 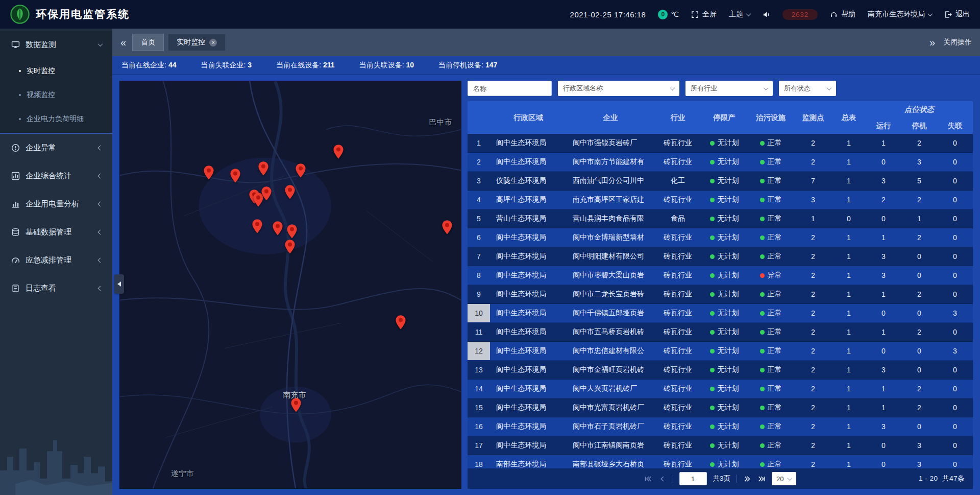 I want to click on pager-prev-icon, so click(x=663, y=479).